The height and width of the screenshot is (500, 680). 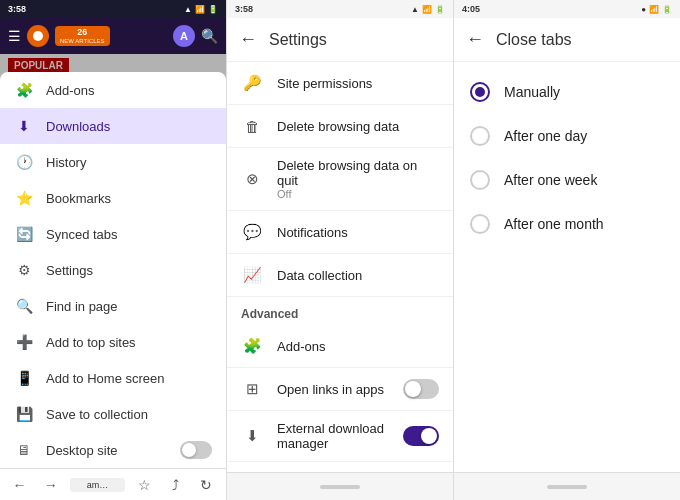 I want to click on menu-icon: ☰, so click(x=14, y=36).